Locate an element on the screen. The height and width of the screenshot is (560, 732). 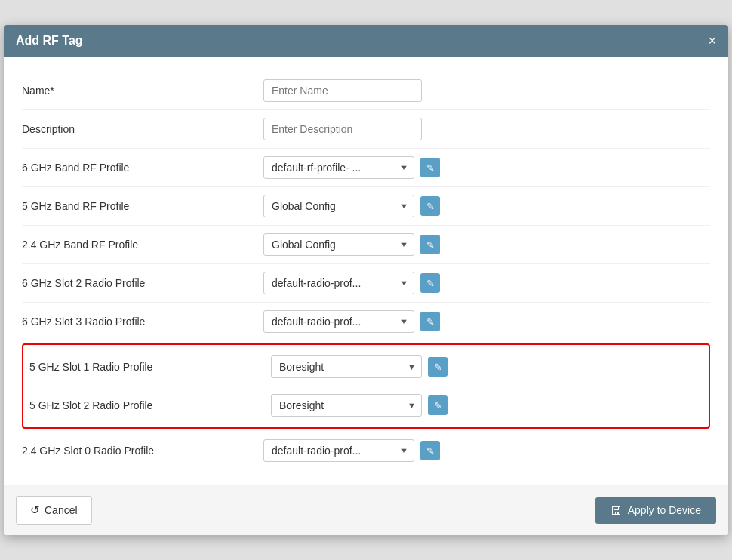
select-row: 6 GHz Slot 3 Radio Profiledefault-radio-… is located at coordinates (366, 322).